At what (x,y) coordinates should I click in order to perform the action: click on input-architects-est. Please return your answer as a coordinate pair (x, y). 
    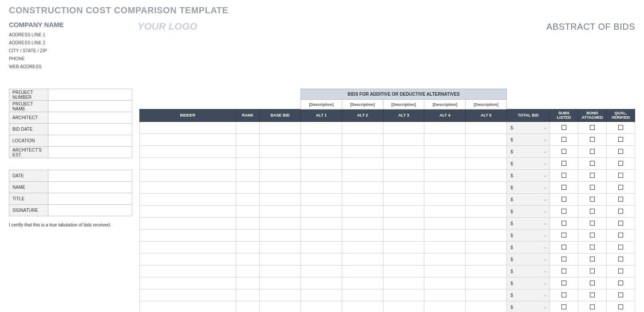
    Looking at the image, I should click on (91, 152).